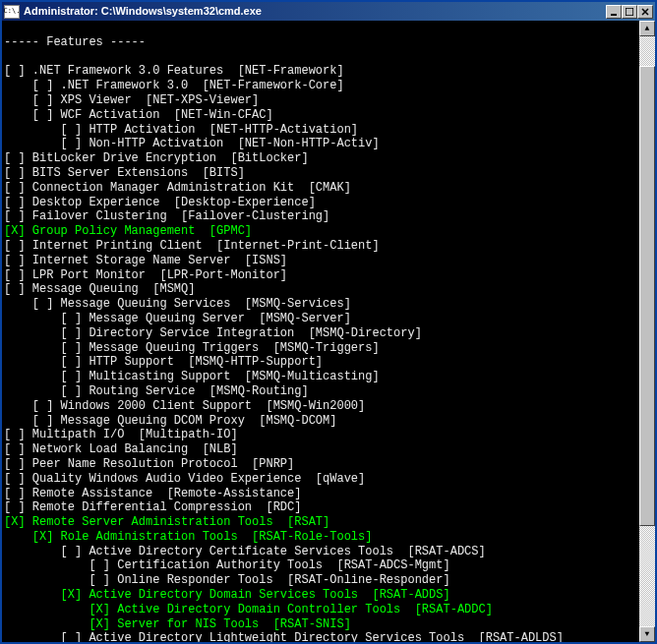 Image resolution: width=657 pixels, height=644 pixels. What do you see at coordinates (322, 305) in the screenshot?
I see `feature-line: [ ] Message Queuing Services [MSMQ-Servi…` at bounding box center [322, 305].